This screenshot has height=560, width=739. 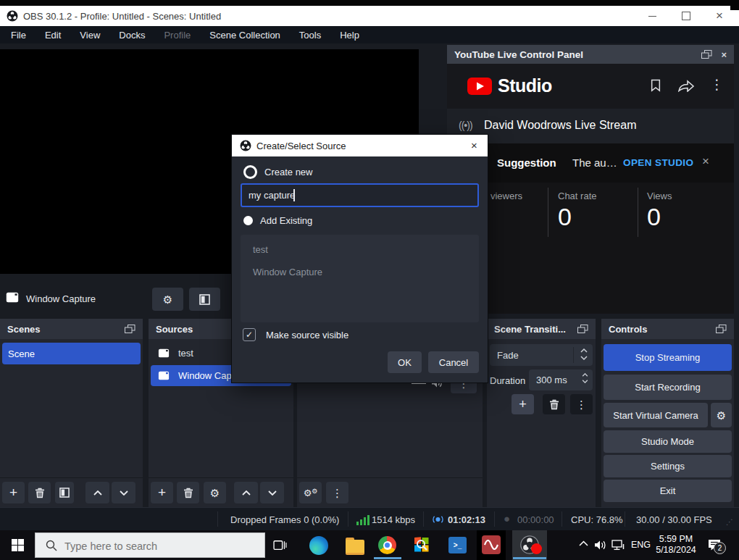 What do you see at coordinates (600, 545) in the screenshot?
I see `volume-tray-icon` at bounding box center [600, 545].